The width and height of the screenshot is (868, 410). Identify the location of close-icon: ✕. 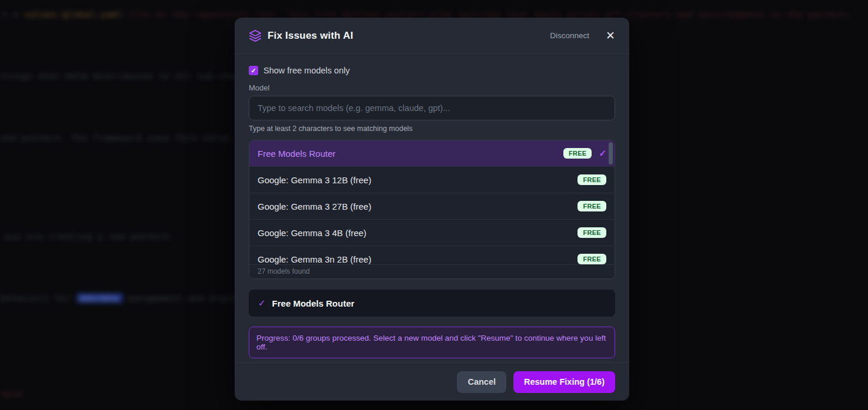
(610, 35).